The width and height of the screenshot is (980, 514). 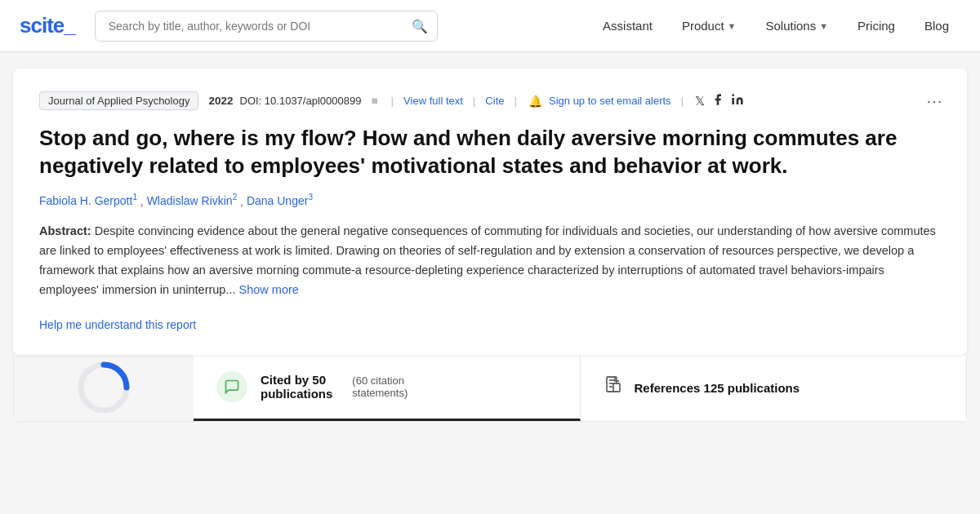 What do you see at coordinates (876, 26) in the screenshot?
I see `nav-item-pricing: Pricing` at bounding box center [876, 26].